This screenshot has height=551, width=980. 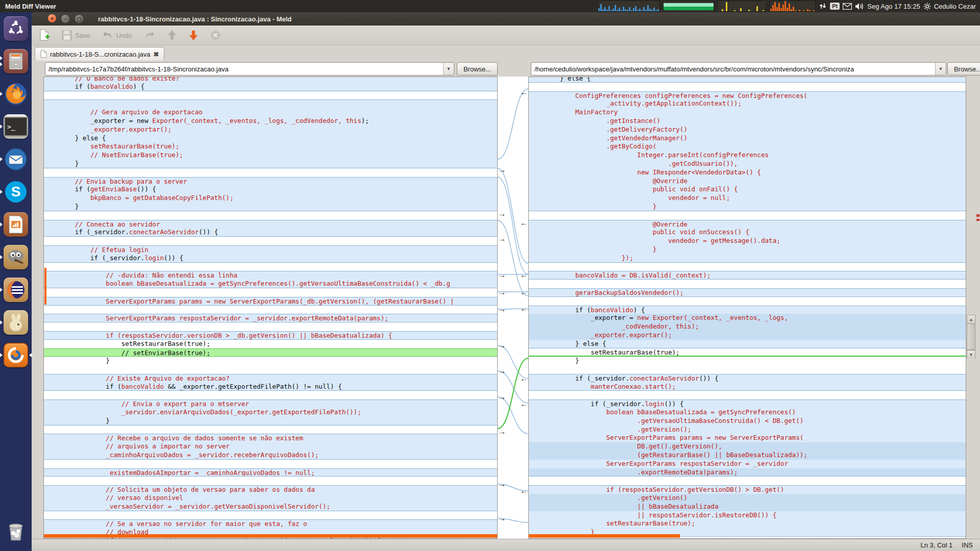 I want to click on network-monitor-graph, so click(x=793, y=6).